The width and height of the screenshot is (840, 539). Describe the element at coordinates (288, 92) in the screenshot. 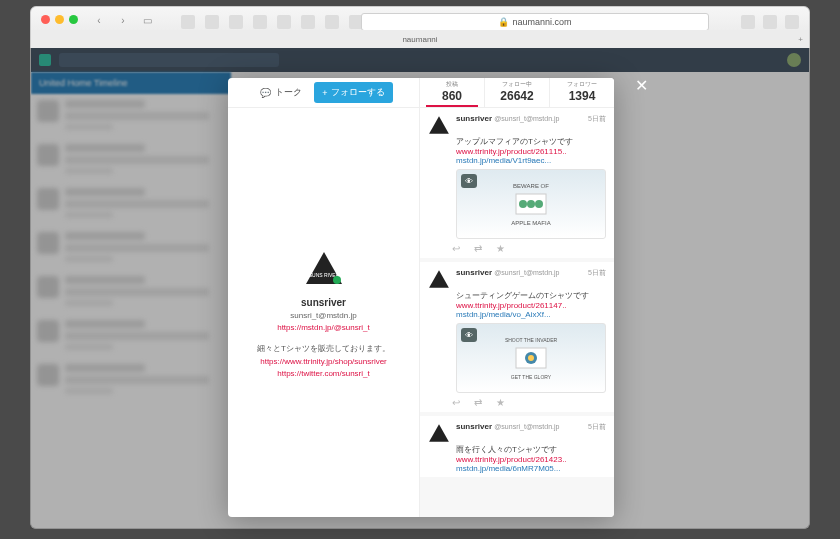

I see `talk-label: トーク` at that location.